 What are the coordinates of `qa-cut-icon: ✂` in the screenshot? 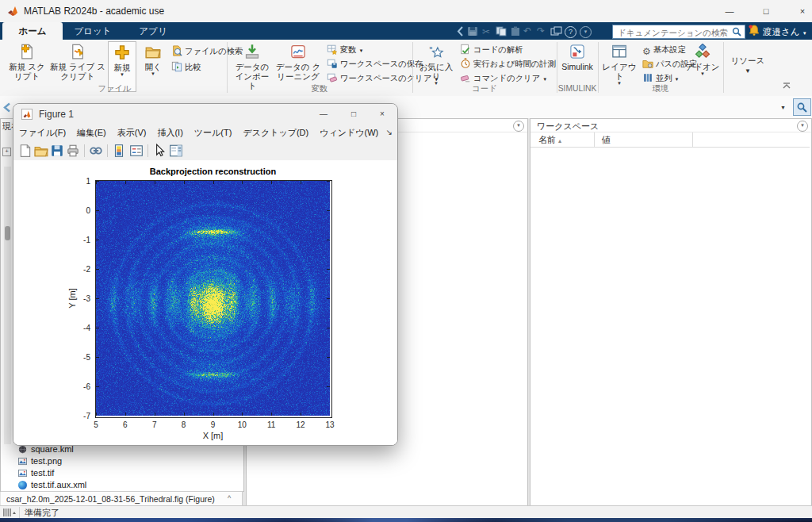 It's located at (487, 32).